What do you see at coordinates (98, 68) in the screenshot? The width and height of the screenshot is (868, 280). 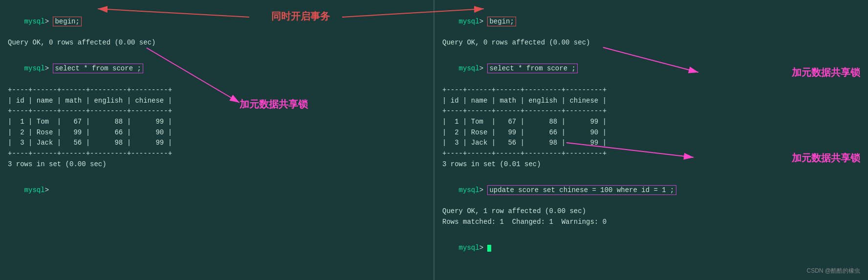 I see `left-select-cmd: select * from score ;` at bounding box center [98, 68].